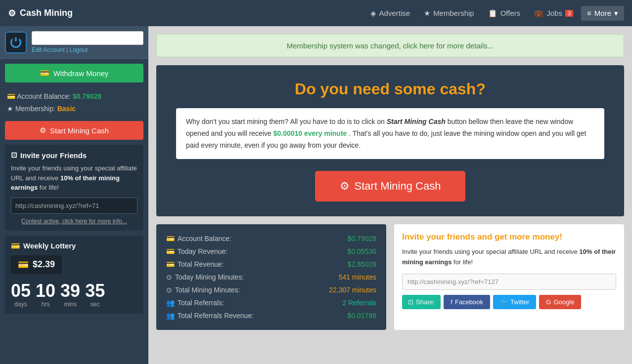  Describe the element at coordinates (88, 50) in the screenshot. I see `account-links: Edit Account | Logout` at that location.